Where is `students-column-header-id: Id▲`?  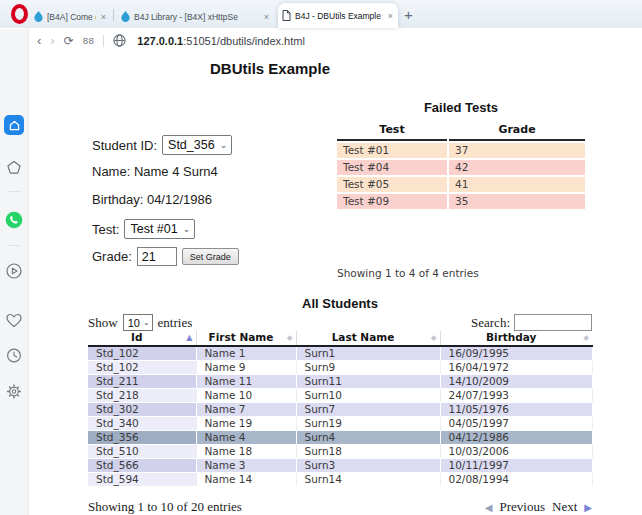
students-column-header-id: Id▲ is located at coordinates (142, 338).